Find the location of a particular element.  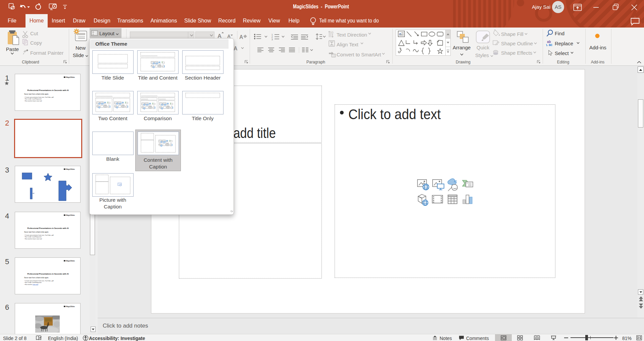

svg-text: Title Slide is located at coordinates (113, 78).